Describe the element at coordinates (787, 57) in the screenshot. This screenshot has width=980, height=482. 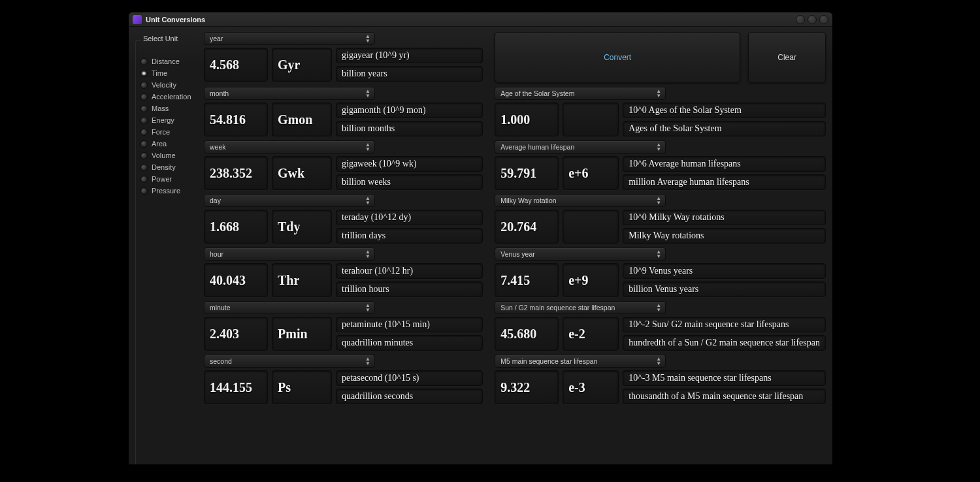
I see `clear-button: Clear` at that location.